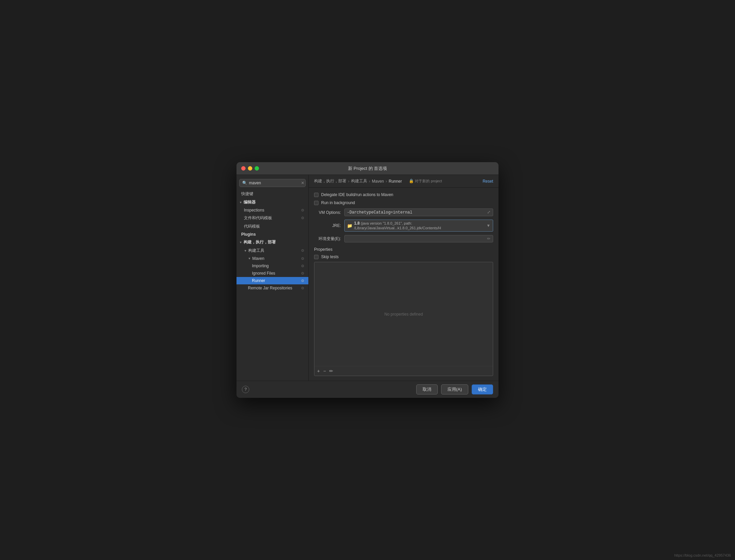 The width and height of the screenshot is (735, 560). I want to click on help-button: ?, so click(246, 389).